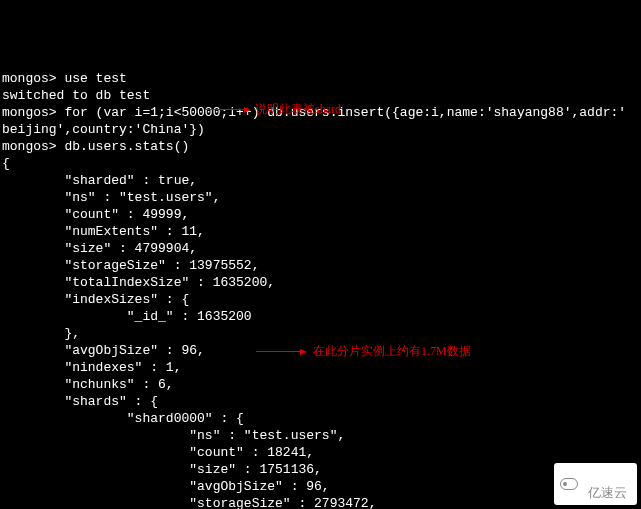 Image resolution: width=641 pixels, height=509 pixels. Describe the element at coordinates (298, 110) in the screenshot. I see `annotation-sharded-text: 说明此表被shard` at that location.